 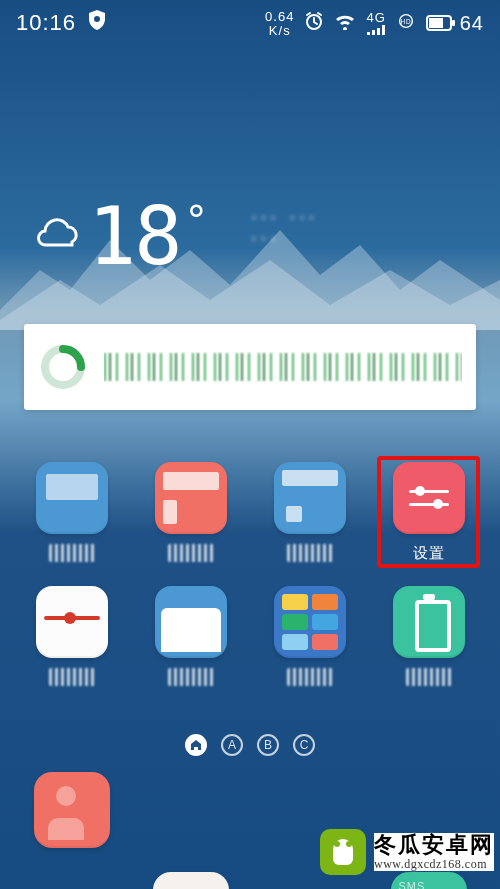 What do you see at coordinates (282, 229) in the screenshot?
I see `weather-detail: ··· ··· ···` at bounding box center [282, 229].